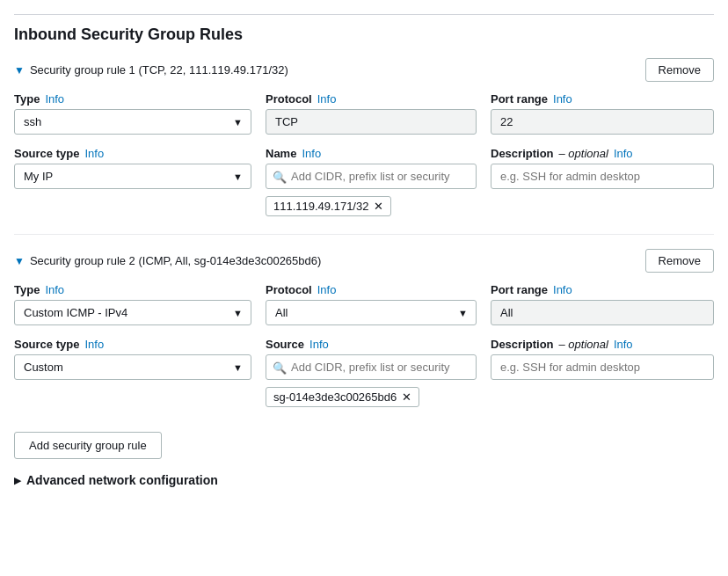  I want to click on rule-1-name-input-wrapper: 🔍, so click(371, 176).